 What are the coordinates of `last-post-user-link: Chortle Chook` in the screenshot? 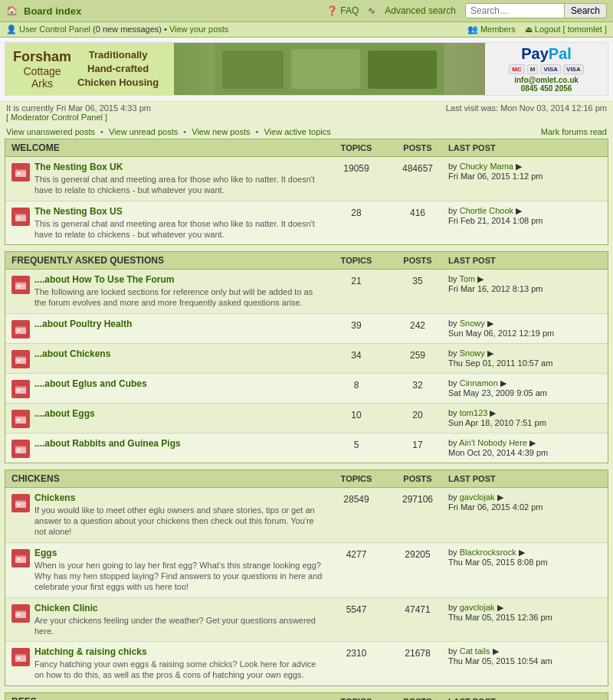 It's located at (487, 211).